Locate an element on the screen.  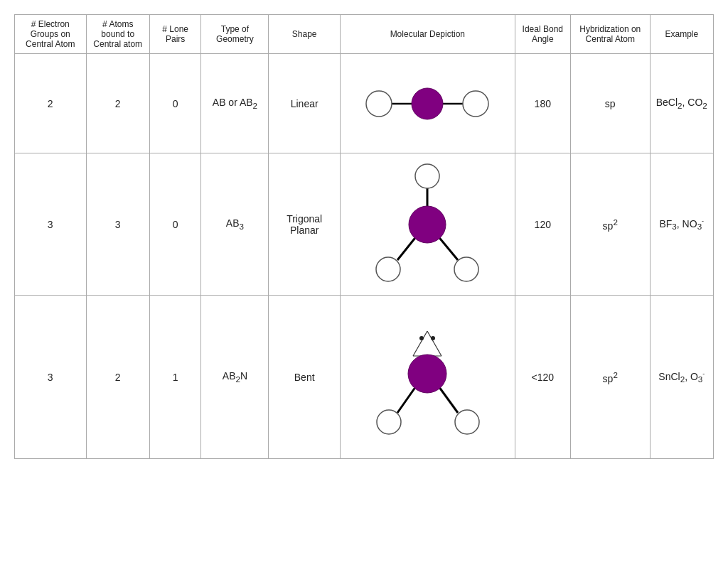
example-1: BeCl2, CO2 is located at coordinates (681, 104).